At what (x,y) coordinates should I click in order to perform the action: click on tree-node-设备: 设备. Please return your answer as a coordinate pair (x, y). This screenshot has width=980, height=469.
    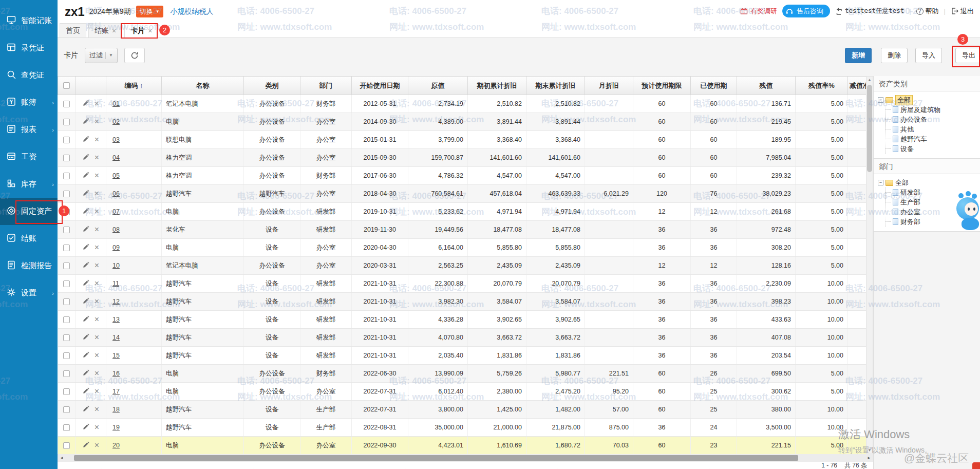
    Looking at the image, I should click on (932, 149).